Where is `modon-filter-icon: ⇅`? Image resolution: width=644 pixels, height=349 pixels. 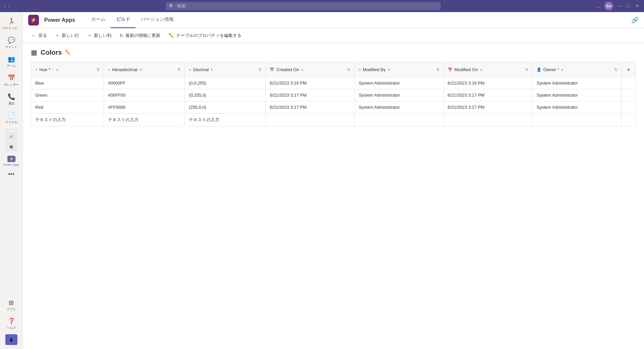
modon-filter-icon: ⇅ is located at coordinates (527, 70).